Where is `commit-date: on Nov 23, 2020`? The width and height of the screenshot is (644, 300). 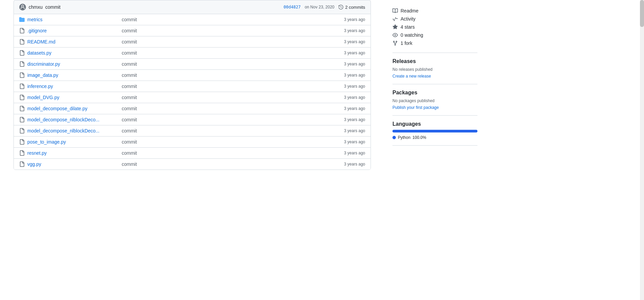 commit-date: on Nov 23, 2020 is located at coordinates (320, 7).